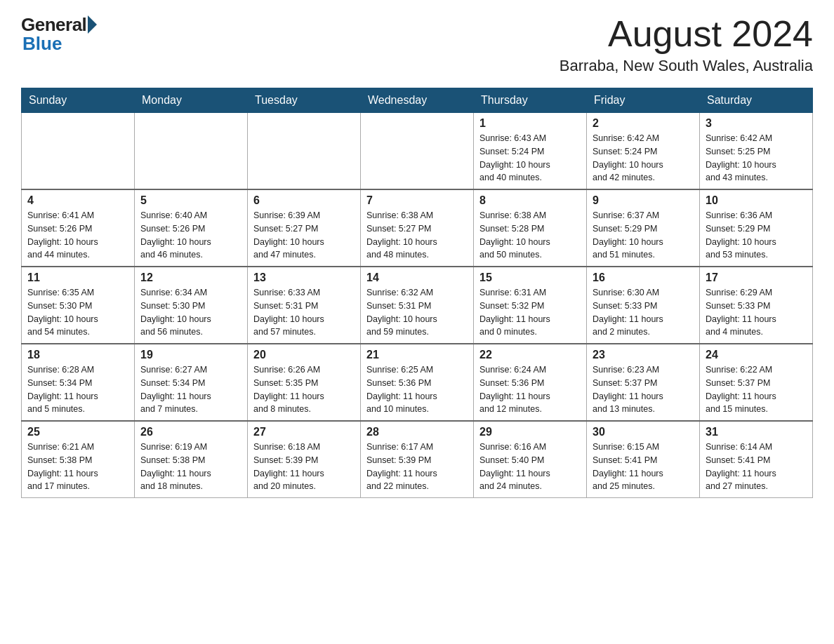  Describe the element at coordinates (530, 236) in the screenshot. I see `day-info: Sunrise: 6:38 AMSunset: 5:28 PMDaylight:…` at that location.